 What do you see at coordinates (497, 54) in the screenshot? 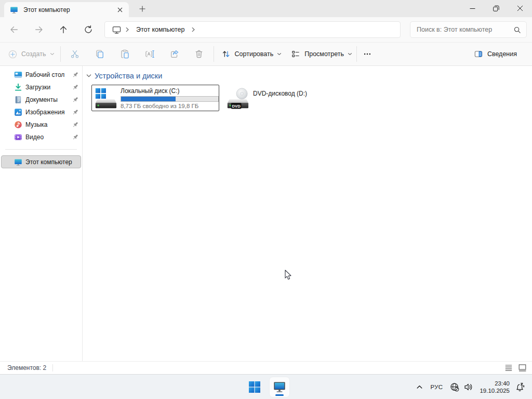
I see `toolbar-right-group: Сведения` at bounding box center [497, 54].